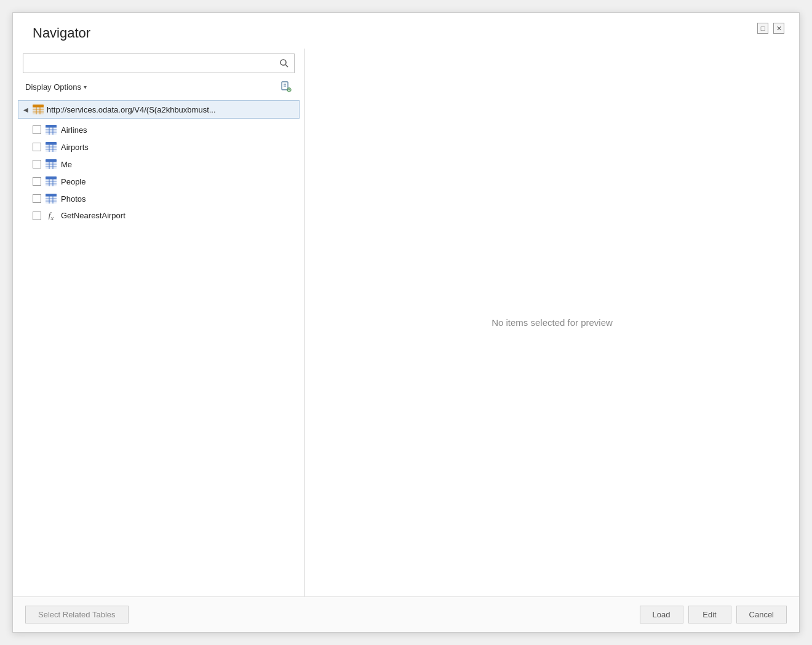 This screenshot has width=812, height=645. Describe the element at coordinates (73, 199) in the screenshot. I see `item-label-4: Photos` at that location.